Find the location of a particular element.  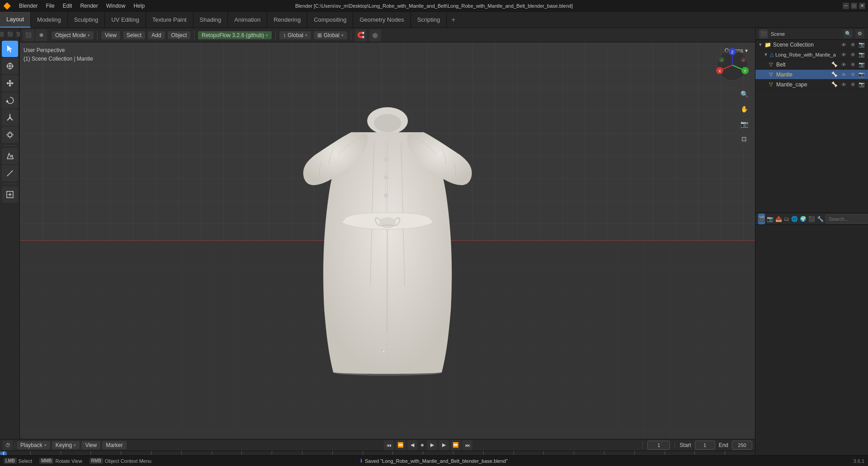

props-modifier-icon: 🔧 is located at coordinates (820, 219).